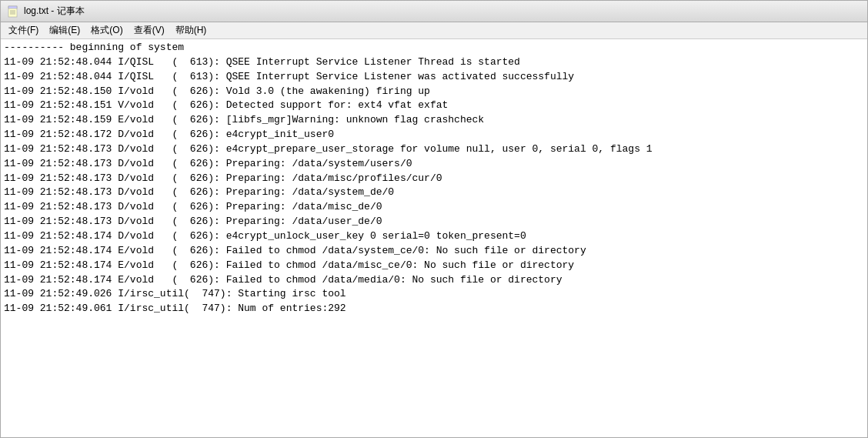  Describe the element at coordinates (106, 31) in the screenshot. I see `menu-format: 格式(O)` at that location.